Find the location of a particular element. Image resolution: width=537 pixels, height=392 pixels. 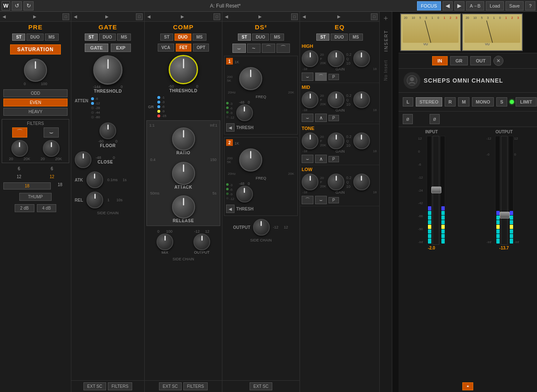

comp-ext-sc: EXT SC is located at coordinates (170, 387).